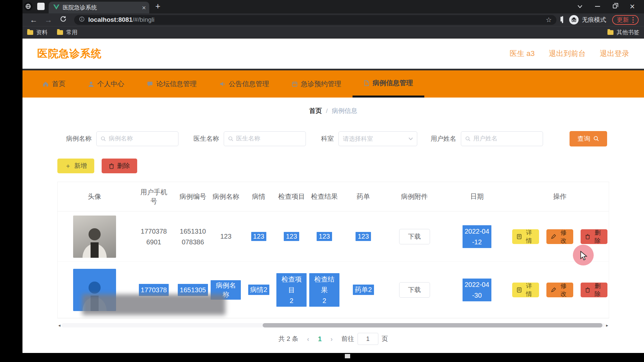 Image resolution: width=644 pixels, height=362 pixels. What do you see at coordinates (333, 339) in the screenshot?
I see `pagination: 共 2 条 ‹ 1 › 前往 页` at bounding box center [333, 339].